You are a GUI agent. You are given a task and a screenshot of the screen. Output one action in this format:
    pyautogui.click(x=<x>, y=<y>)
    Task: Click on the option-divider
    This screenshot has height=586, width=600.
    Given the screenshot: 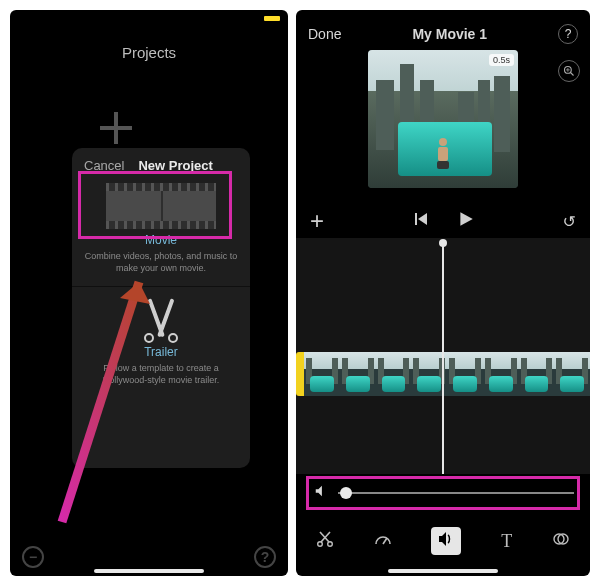 What is the action you would take?
    pyautogui.click(x=161, y=286)
    